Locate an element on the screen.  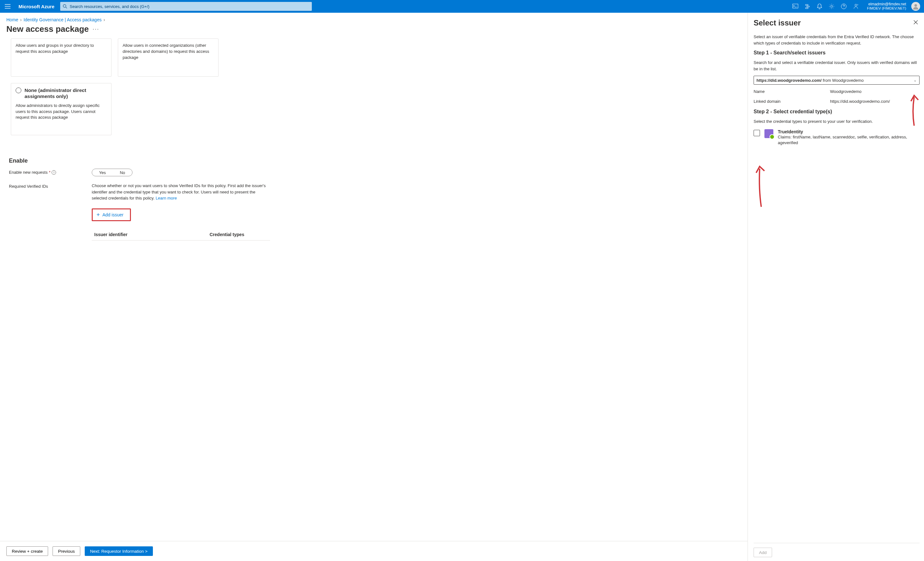
account-email: elmadmin@fimdev.net is located at coordinates (886, 4).